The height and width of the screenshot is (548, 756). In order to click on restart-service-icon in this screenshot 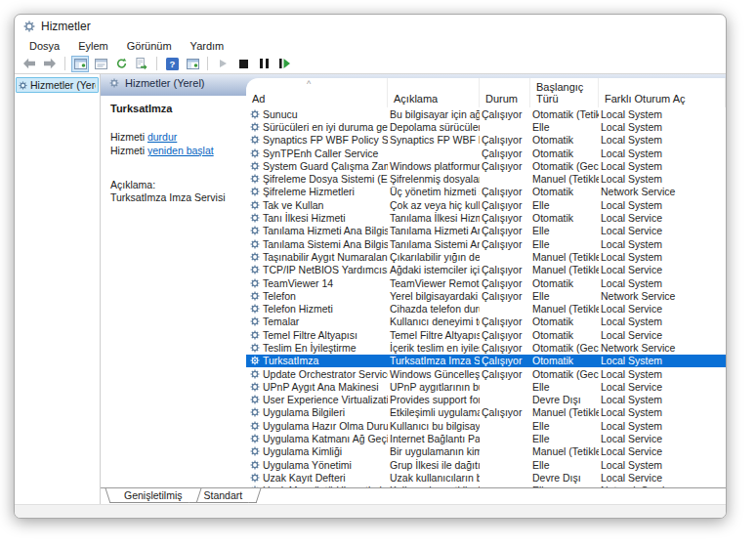, I will do `click(284, 64)`.